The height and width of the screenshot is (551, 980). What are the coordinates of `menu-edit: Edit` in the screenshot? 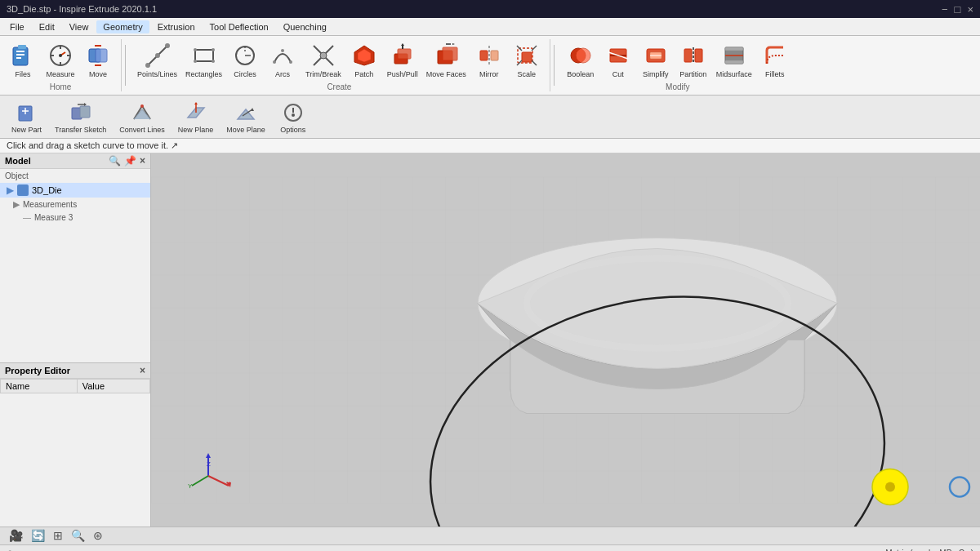 It's located at (47, 27).